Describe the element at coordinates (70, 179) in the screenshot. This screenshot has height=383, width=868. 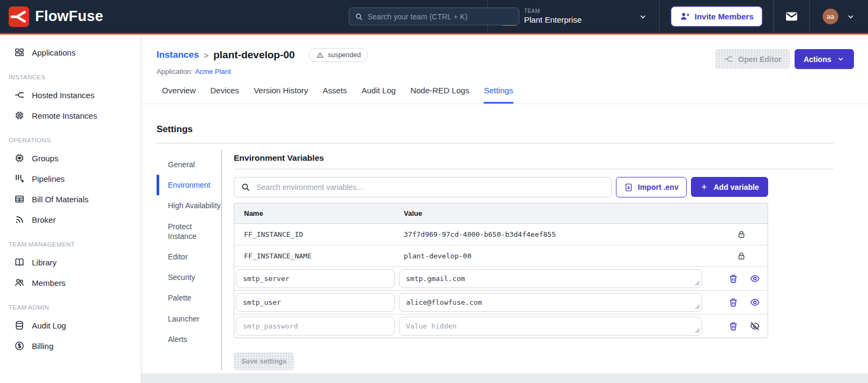
I see `sidebar-item-pipelines: Pipelines` at that location.